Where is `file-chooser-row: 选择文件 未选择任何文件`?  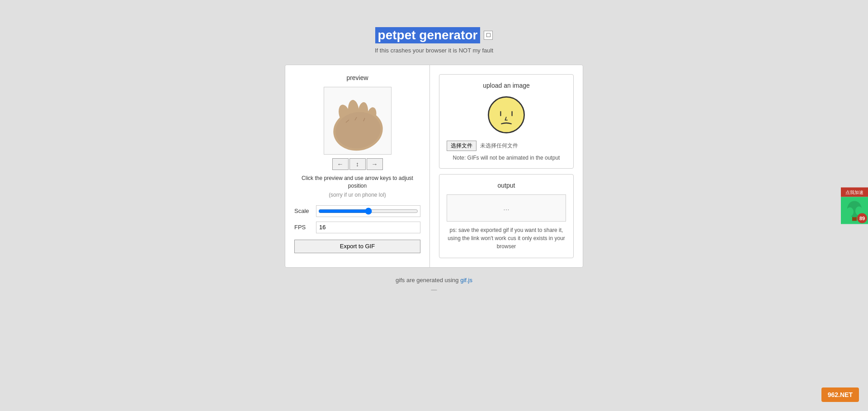 file-chooser-row: 选择文件 未选择任何文件 is located at coordinates (506, 146).